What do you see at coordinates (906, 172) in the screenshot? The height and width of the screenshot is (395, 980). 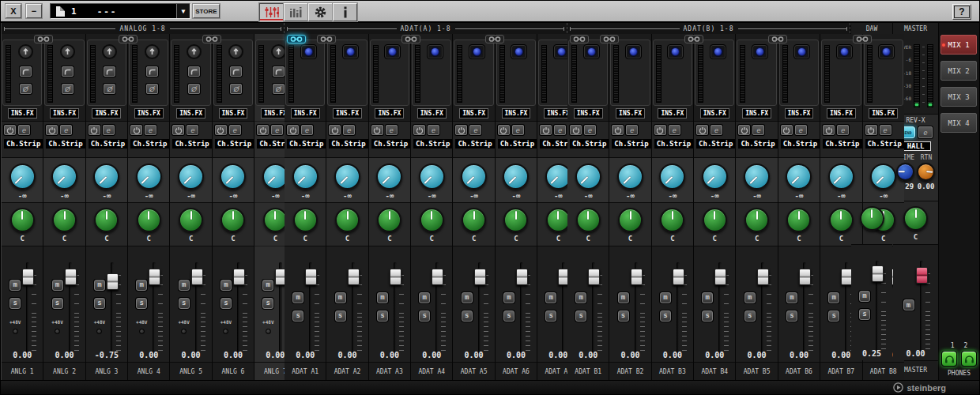 I see `revx-time-knob` at bounding box center [906, 172].